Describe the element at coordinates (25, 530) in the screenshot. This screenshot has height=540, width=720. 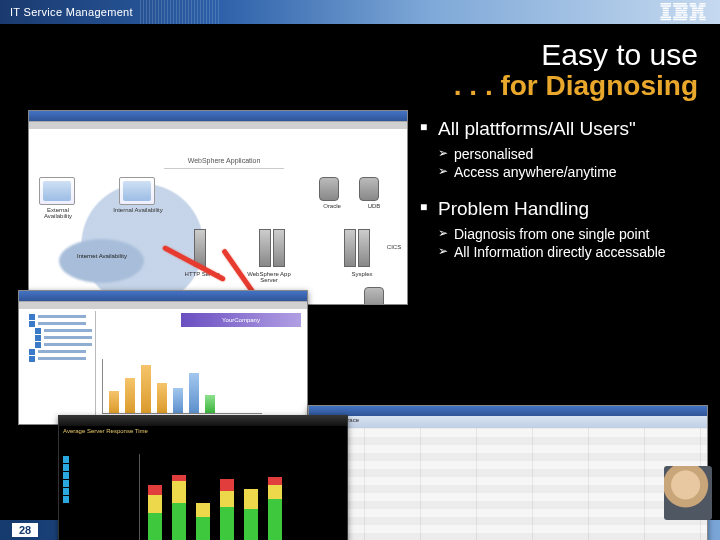
I see `page-number: 28` at that location.